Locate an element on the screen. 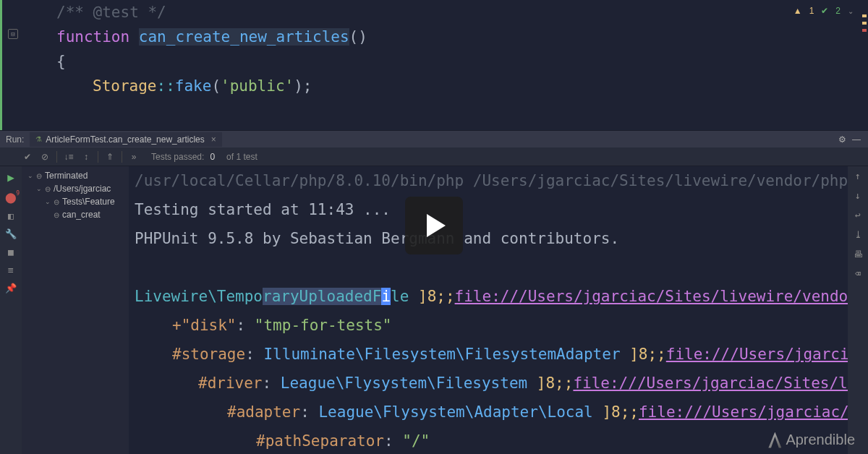  code-line: { is located at coordinates (448, 61).